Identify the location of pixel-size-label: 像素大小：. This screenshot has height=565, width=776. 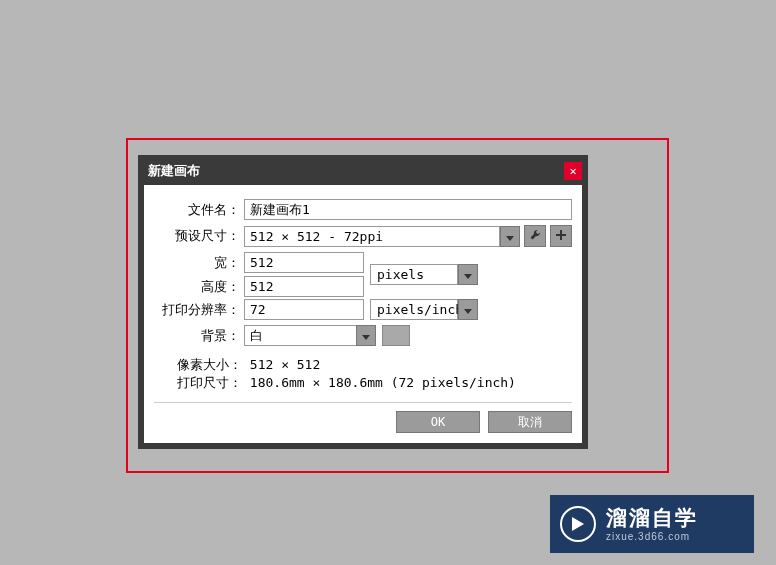
(209, 365).